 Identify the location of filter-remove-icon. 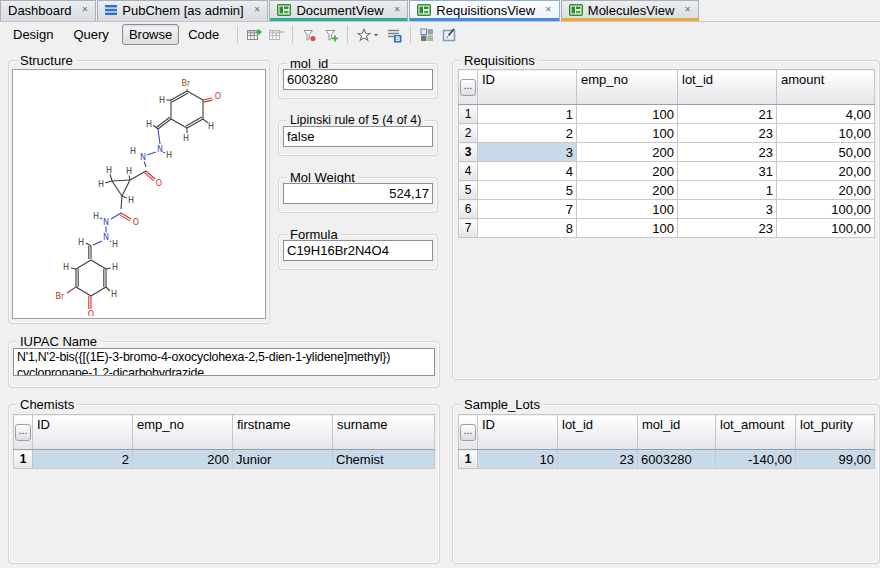
(309, 34).